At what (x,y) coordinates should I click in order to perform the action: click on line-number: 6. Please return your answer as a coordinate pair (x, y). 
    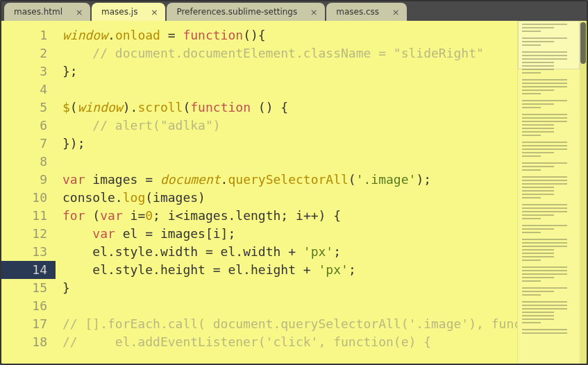
    Looking at the image, I should click on (28, 126).